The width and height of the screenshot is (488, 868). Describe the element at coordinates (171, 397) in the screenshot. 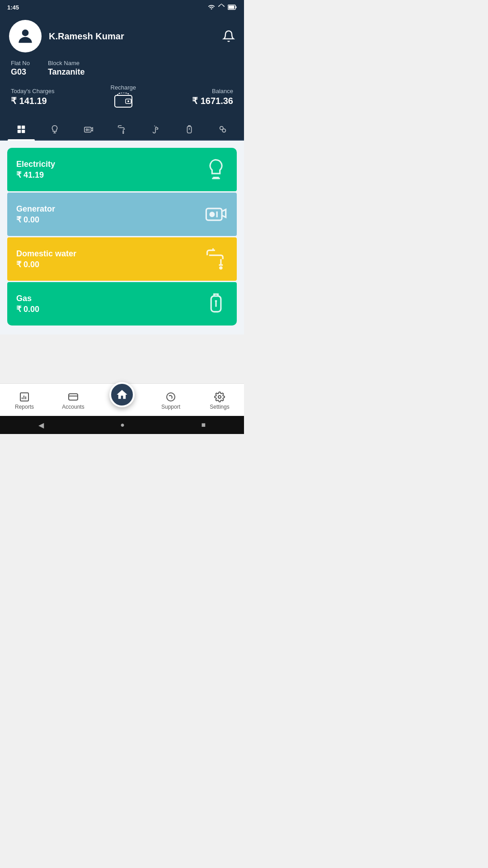

I see `support-icon` at that location.